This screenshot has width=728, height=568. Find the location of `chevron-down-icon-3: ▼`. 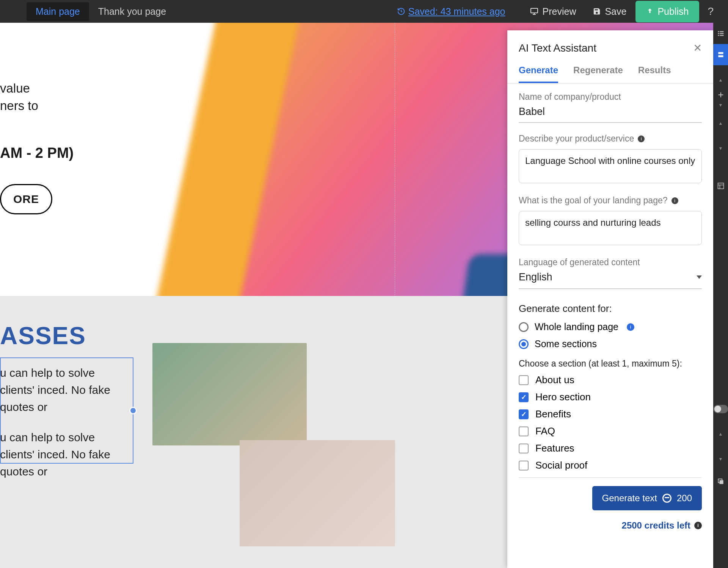

chevron-down-icon-3: ▼ is located at coordinates (721, 459).